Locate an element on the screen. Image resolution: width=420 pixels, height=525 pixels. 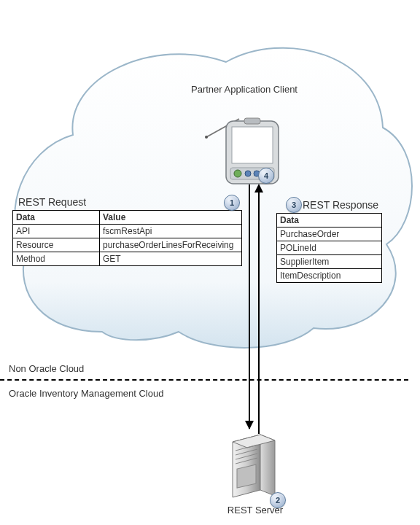
response-arrow is located at coordinates (259, 312).